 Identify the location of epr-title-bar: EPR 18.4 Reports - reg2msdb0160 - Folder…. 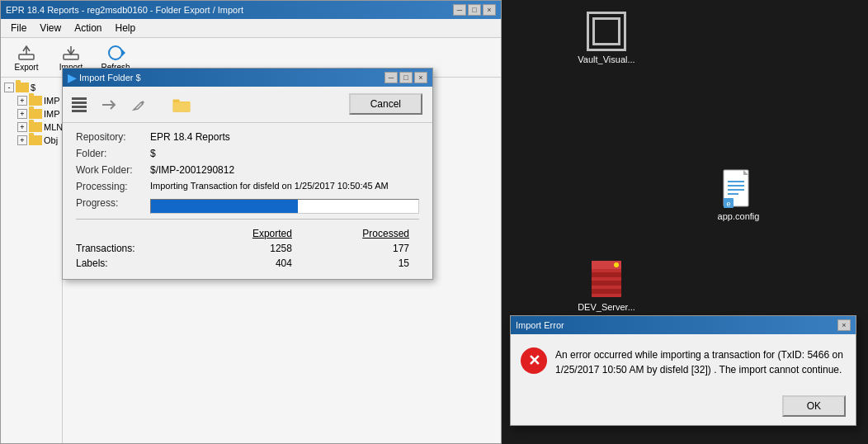
(251, 10).